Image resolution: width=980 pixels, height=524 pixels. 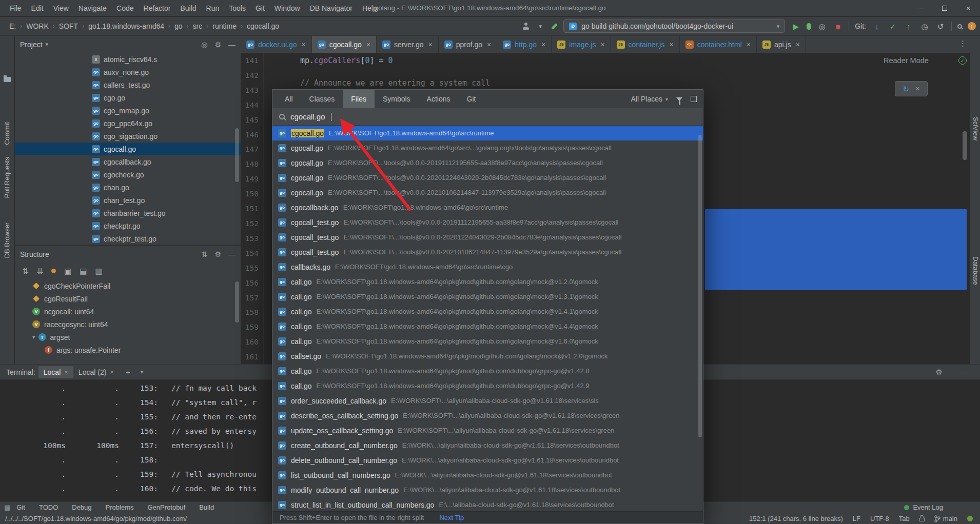 What do you see at coordinates (128, 97) in the screenshot?
I see `tree-item-cgo-go: cgo.go` at bounding box center [128, 97].